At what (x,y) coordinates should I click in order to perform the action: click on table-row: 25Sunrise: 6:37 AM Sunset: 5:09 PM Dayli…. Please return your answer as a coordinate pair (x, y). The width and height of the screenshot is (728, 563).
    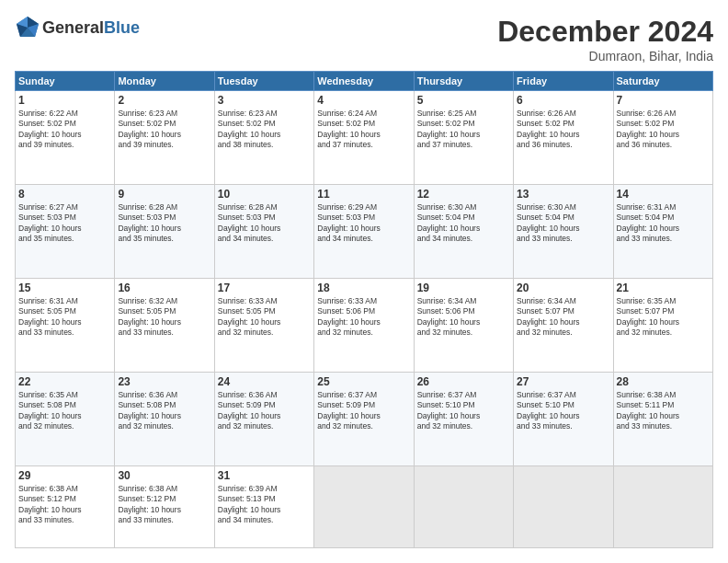
    Looking at the image, I should click on (364, 419).